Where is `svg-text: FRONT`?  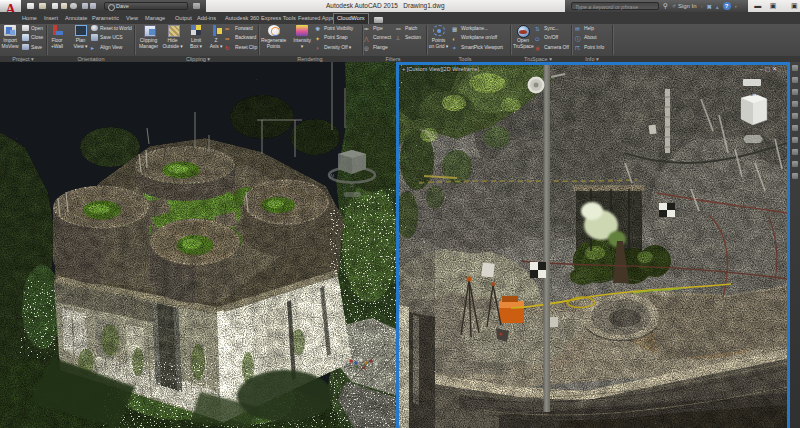
svg-text: FRONT is located at coordinates (752, 94).